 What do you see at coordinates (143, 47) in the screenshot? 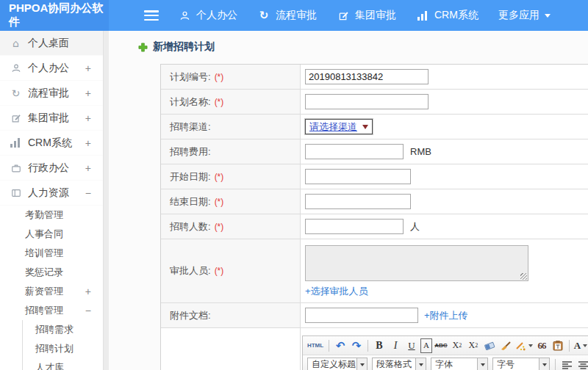
I see `add-plus-icon` at bounding box center [143, 47].